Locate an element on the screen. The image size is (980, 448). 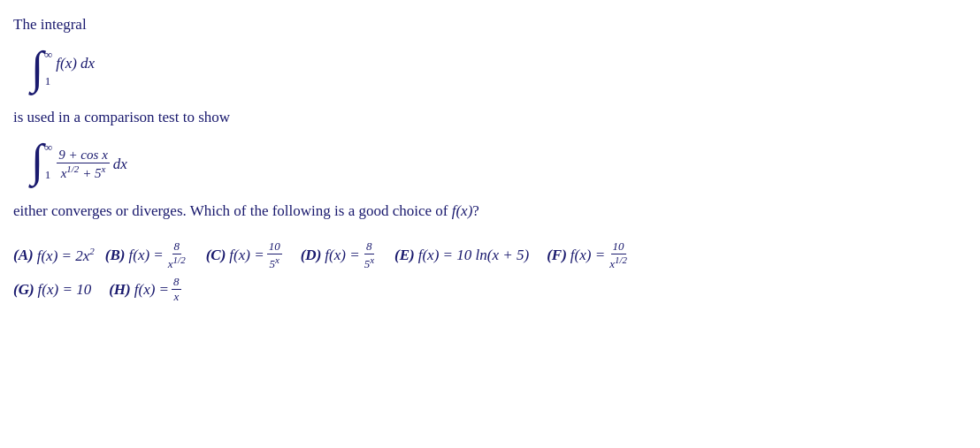
intro-line: The integral is located at coordinates (490, 25).